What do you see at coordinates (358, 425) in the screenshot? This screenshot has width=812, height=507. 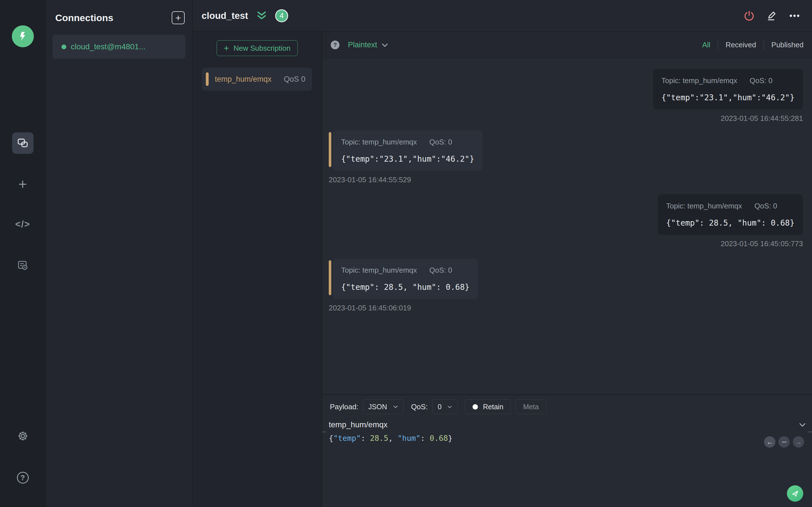 I see `topic-input: temp_hum/emqx` at bounding box center [358, 425].